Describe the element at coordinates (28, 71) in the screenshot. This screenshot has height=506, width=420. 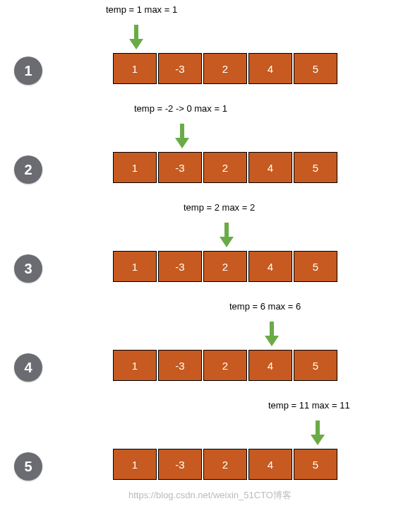
I see `step-number: 1` at that location.